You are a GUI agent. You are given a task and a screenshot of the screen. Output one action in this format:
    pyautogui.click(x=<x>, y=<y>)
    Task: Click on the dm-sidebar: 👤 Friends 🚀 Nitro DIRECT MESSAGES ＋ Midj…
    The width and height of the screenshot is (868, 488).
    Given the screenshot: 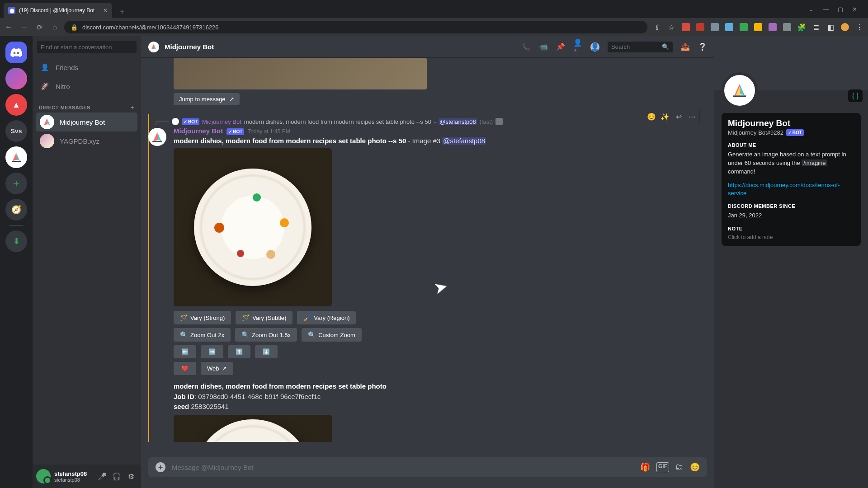 What is the action you would take?
    pyautogui.click(x=87, y=262)
    